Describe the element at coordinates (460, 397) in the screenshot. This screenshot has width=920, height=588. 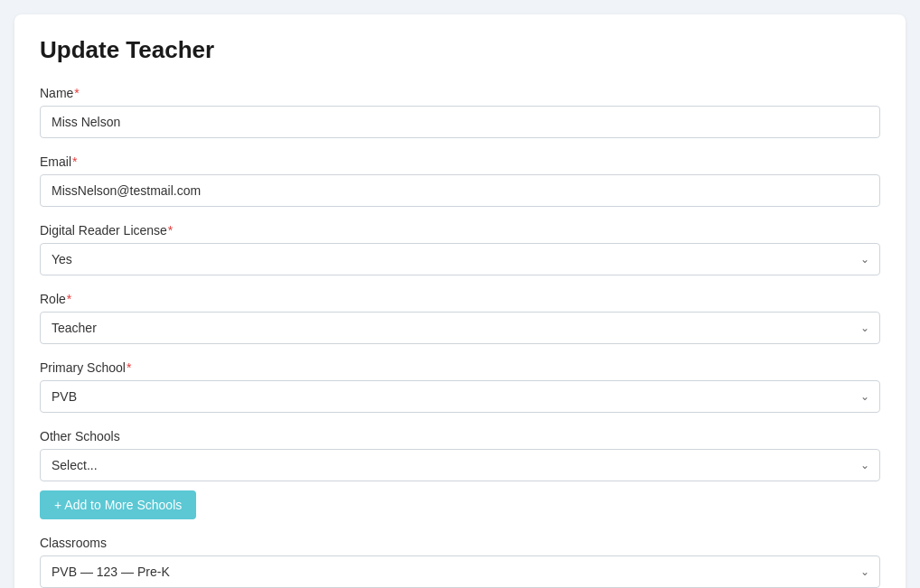
I see `primary-school-wrapper: PVB ⌄` at that location.